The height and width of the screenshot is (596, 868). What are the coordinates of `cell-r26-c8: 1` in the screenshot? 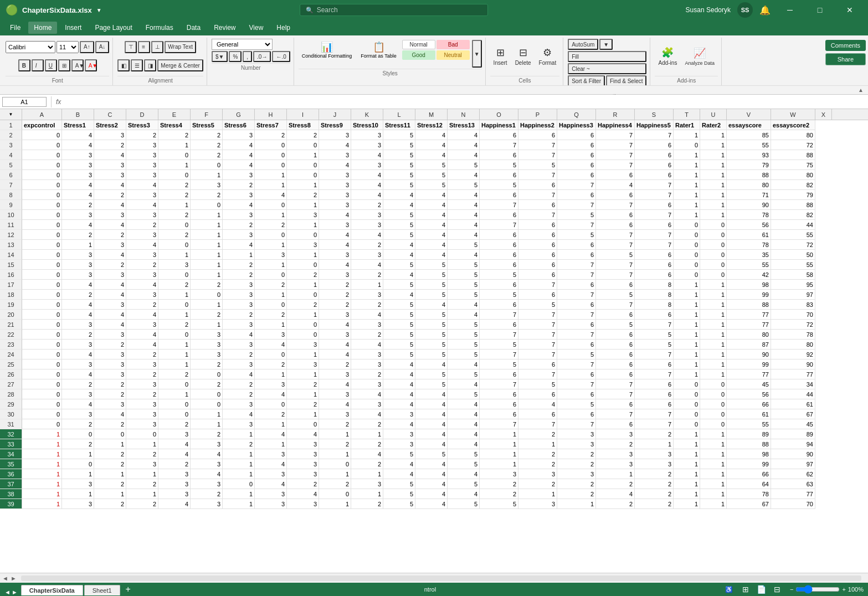 It's located at (271, 374).